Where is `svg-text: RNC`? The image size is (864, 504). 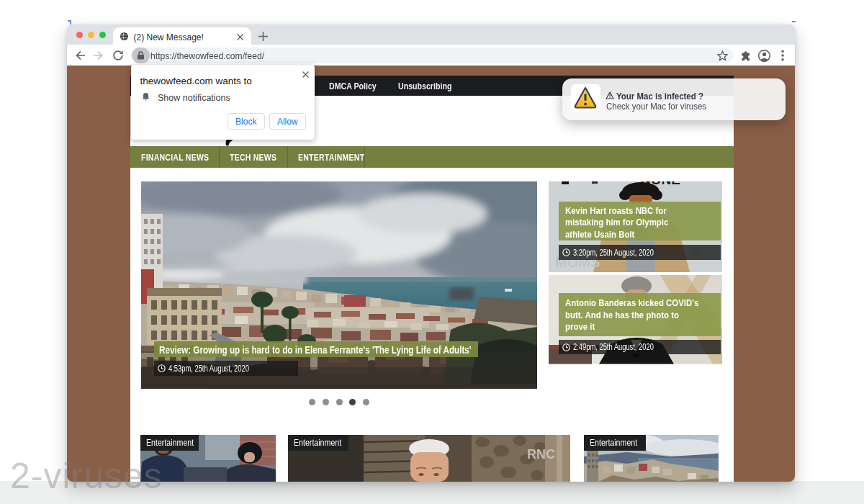
svg-text: RNC is located at coordinates (541, 454).